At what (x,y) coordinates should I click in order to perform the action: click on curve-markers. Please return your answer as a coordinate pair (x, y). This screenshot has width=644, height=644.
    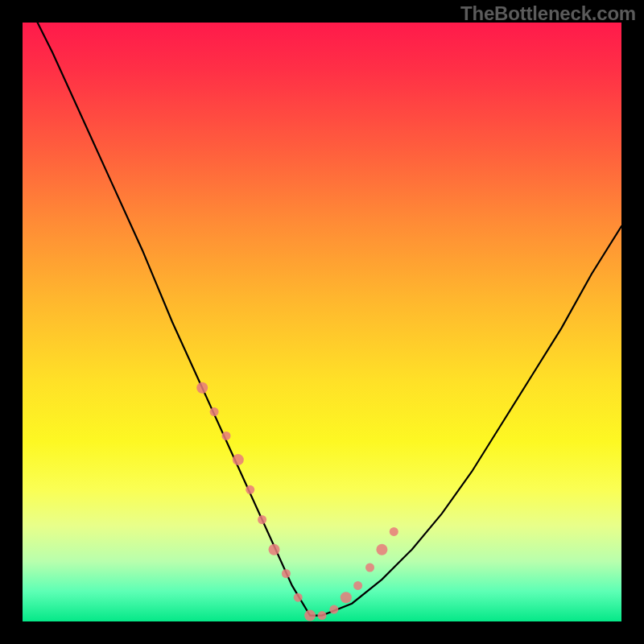
    Looking at the image, I should click on (298, 502).